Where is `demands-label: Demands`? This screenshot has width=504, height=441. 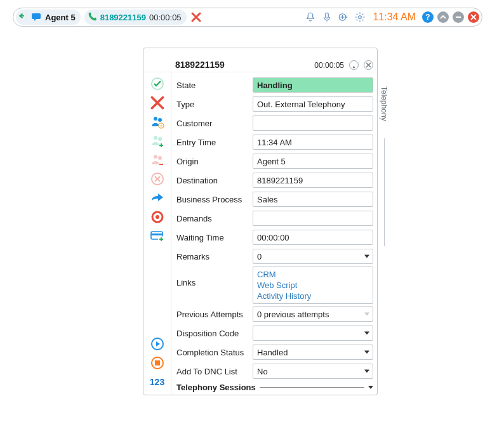 demands-label: Demands is located at coordinates (212, 218).